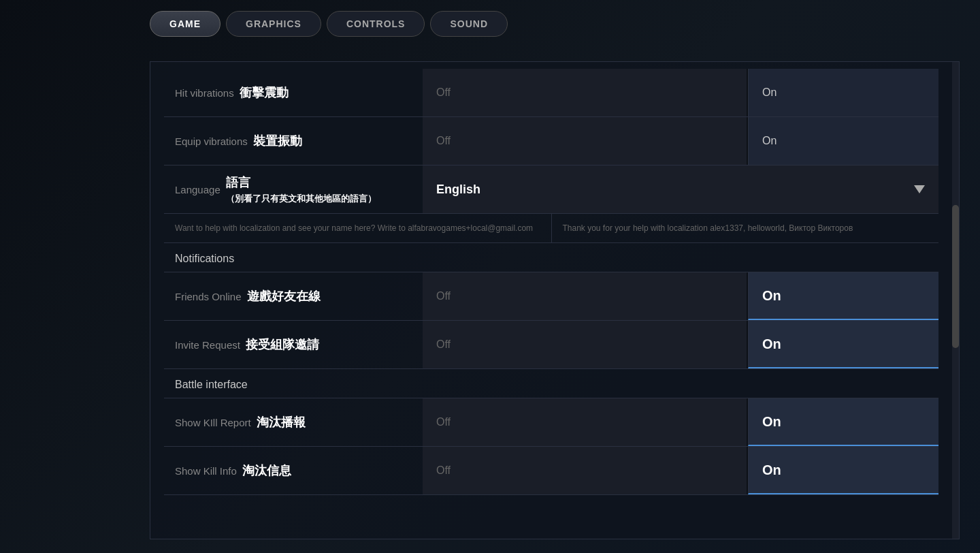  I want to click on equip-vibrations-label-en: Equip vibrations, so click(211, 142).